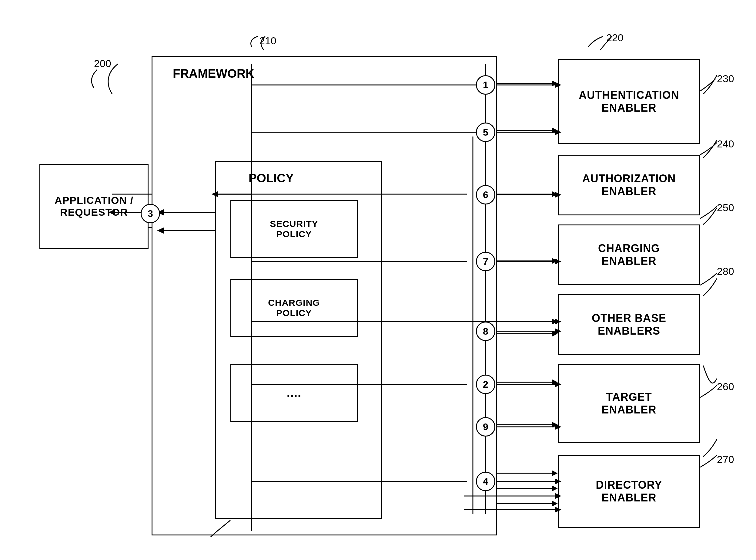  What do you see at coordinates (629, 102) in the screenshot?
I see `authentication-enabler-box: AUTHENTICATIONENABLER` at bounding box center [629, 102].